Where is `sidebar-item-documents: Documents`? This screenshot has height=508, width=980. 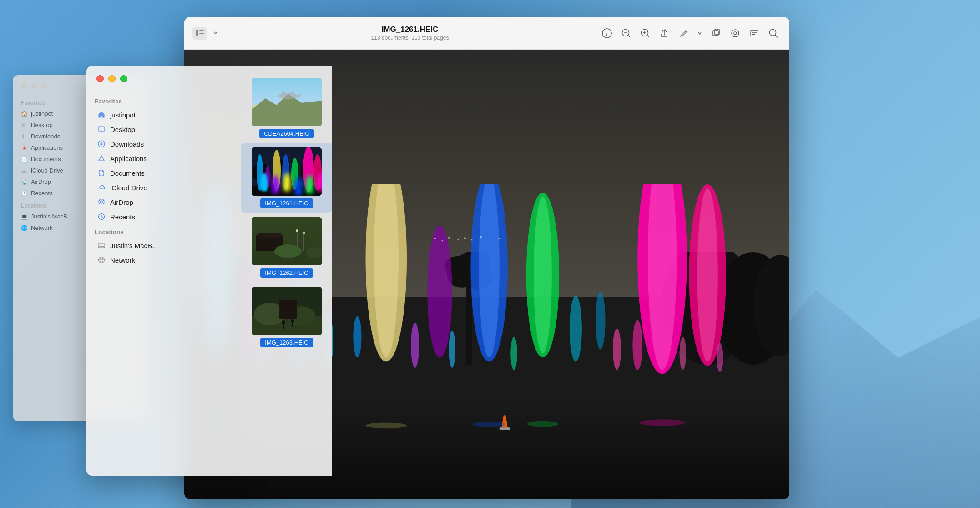 sidebar-item-documents: Documents is located at coordinates (164, 173).